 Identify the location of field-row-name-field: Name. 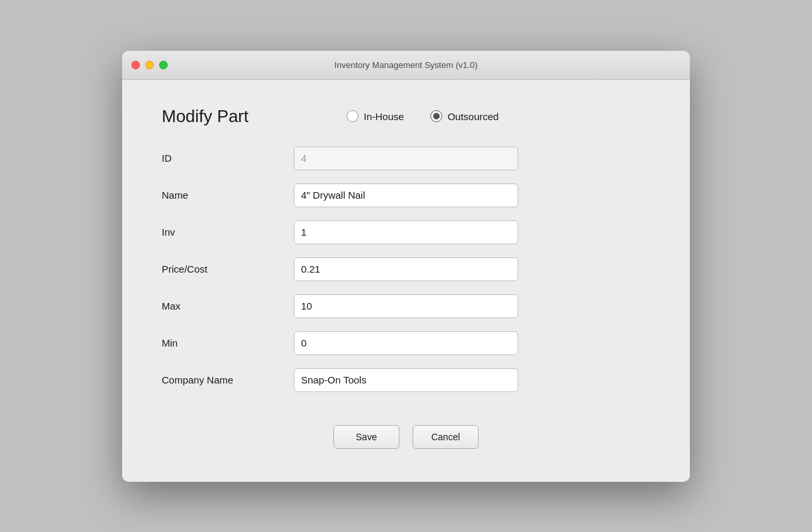
(406, 195).